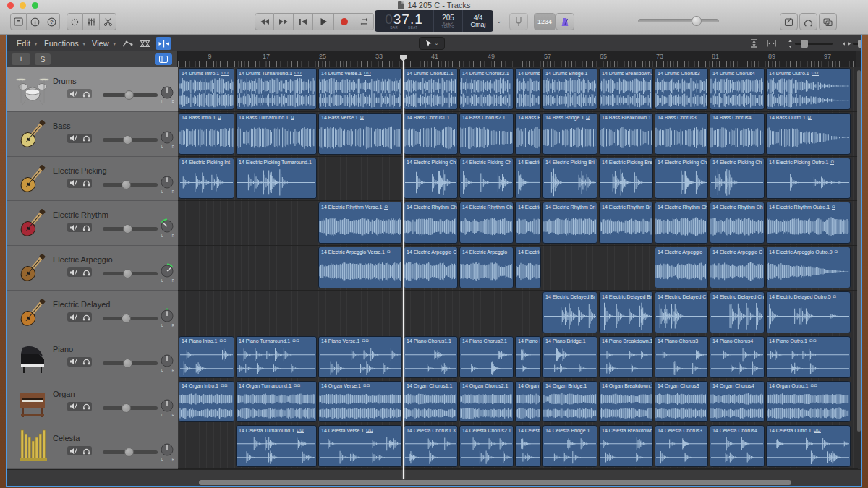 This screenshot has width=868, height=488. Describe the element at coordinates (681, 89) in the screenshot. I see `region: 14 Drums Chorus3` at that location.